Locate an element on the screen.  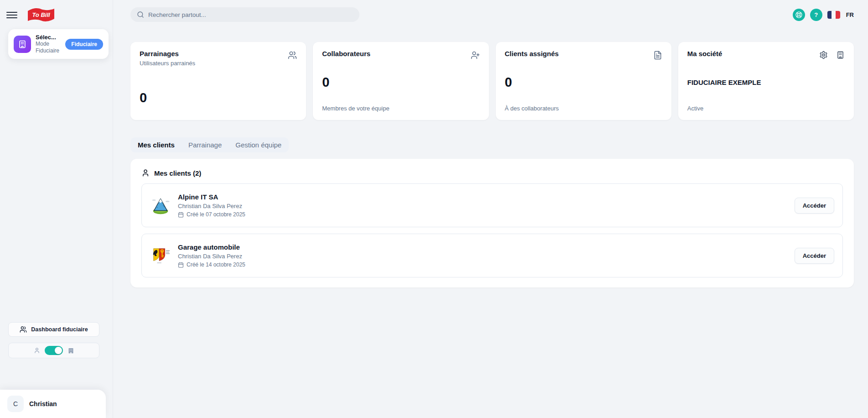
user-plus-icon is located at coordinates (475, 55).